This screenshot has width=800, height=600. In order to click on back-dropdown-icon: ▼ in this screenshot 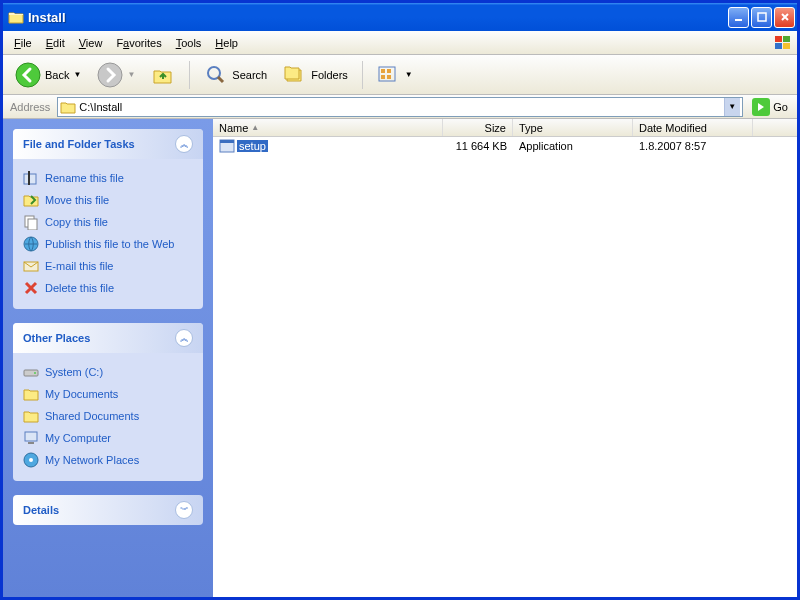, I will do `click(77, 74)`.